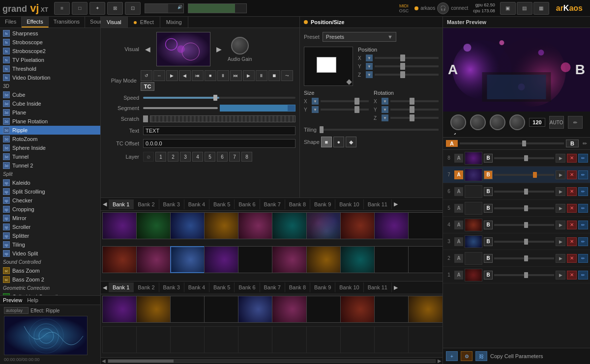  Describe the element at coordinates (541, 8) in the screenshot. I see `view-btn-3: ▦` at that location.